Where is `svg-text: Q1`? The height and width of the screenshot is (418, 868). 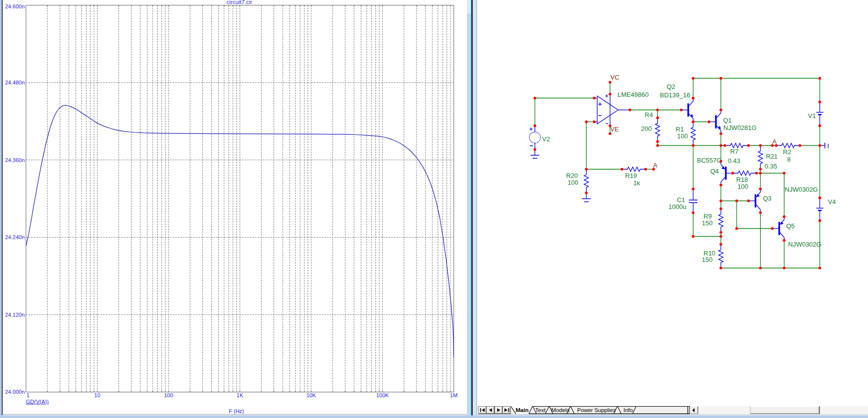
svg-text: Q1 is located at coordinates (727, 121).